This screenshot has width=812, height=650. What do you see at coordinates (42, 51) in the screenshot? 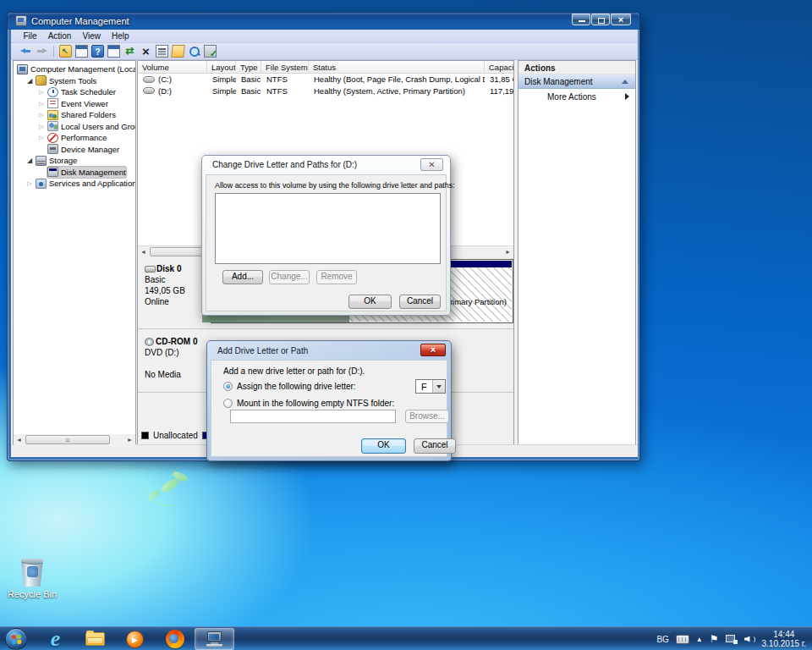
I see `forward-icon` at bounding box center [42, 51].